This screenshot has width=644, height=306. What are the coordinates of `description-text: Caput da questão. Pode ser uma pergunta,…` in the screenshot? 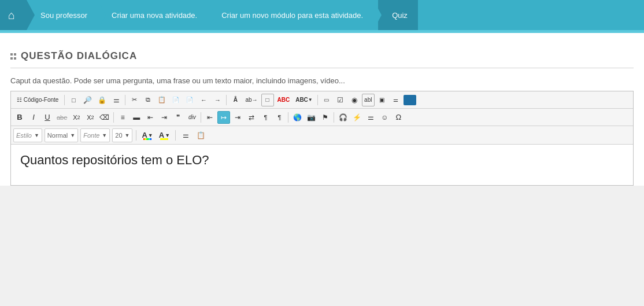 It's located at (322, 80).